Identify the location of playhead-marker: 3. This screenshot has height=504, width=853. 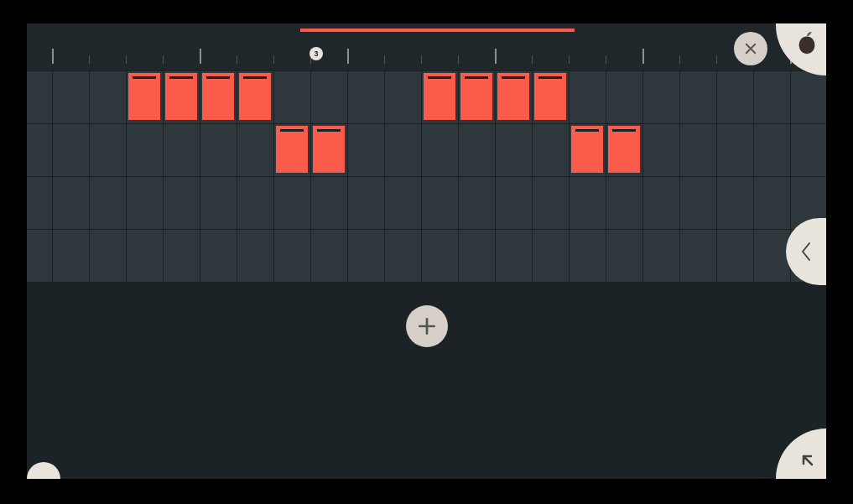
(316, 54).